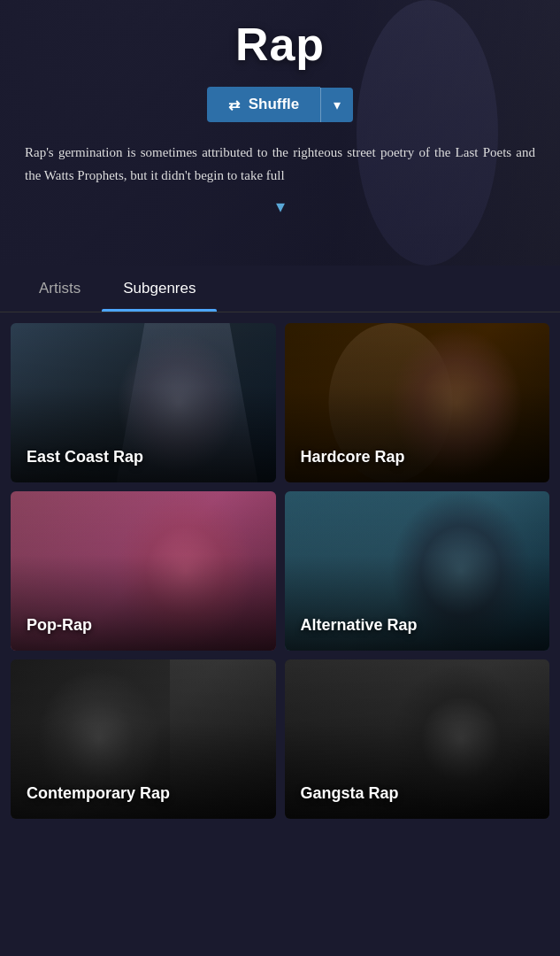  I want to click on genre-card-contemporary-rap: Contemporary Rap, so click(143, 739).